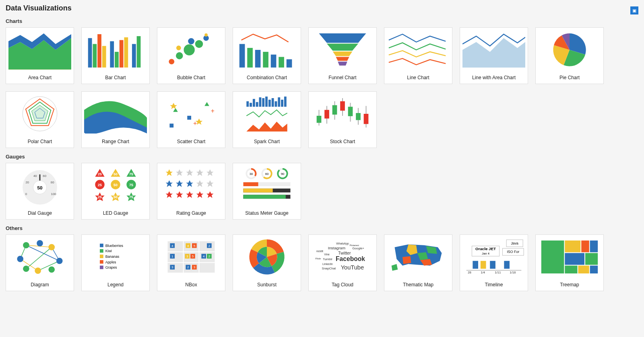 This screenshot has height=337, width=644. Describe the element at coordinates (322, 157) in the screenshot. I see `section-heading-gauges: Gauges` at that location.